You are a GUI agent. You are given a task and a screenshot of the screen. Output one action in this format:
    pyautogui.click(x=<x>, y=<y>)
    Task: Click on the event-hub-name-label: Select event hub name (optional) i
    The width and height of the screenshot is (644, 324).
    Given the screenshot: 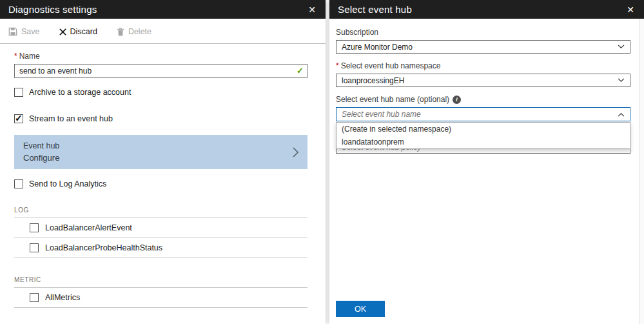 What is the action you would take?
    pyautogui.click(x=483, y=99)
    